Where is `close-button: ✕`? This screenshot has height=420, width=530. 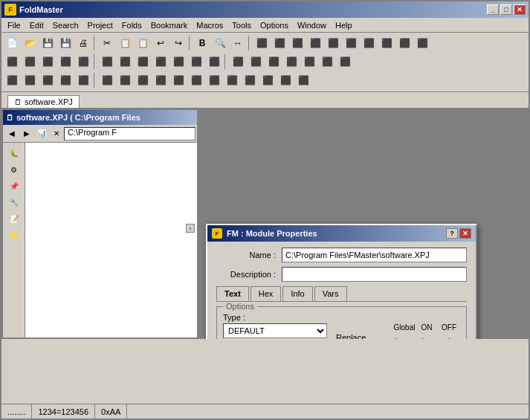
close-button: ✕ is located at coordinates (520, 10).